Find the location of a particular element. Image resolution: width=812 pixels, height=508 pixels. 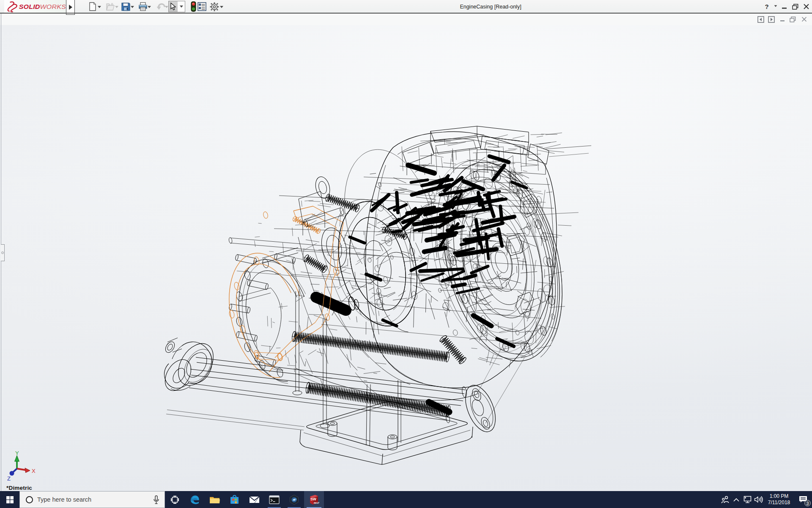

undo-icon is located at coordinates (161, 7).